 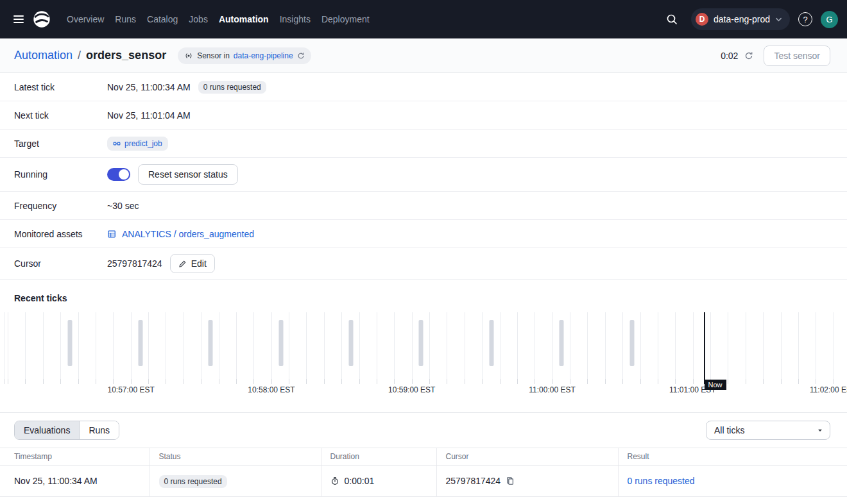 I want to click on sensor-icon, so click(x=189, y=56).